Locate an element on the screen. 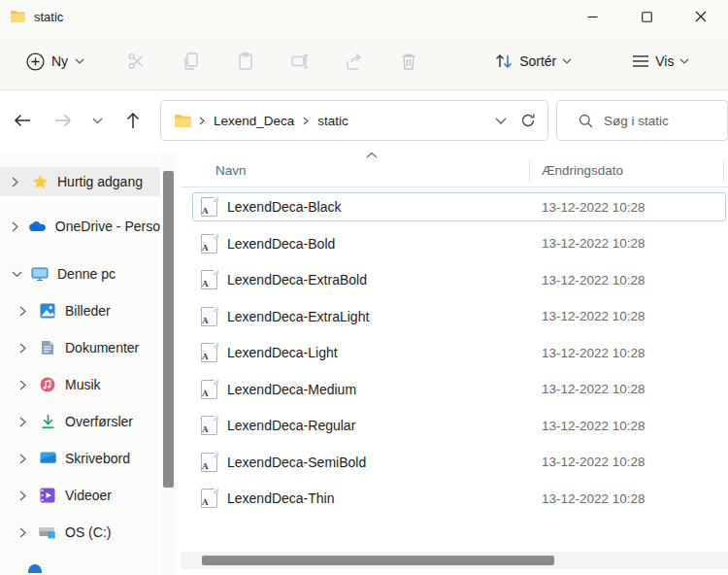 Image resolution: width=728 pixels, height=575 pixels. file-row: A LexendDeca-Black 13-12-2022 10:28 is located at coordinates (459, 207).